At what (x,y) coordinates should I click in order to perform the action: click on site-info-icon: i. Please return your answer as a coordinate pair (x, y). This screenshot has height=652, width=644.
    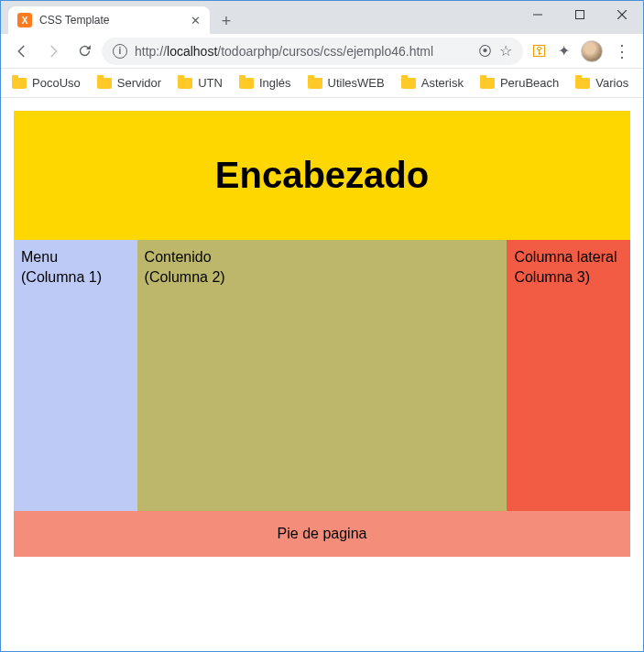
    Looking at the image, I should click on (120, 51).